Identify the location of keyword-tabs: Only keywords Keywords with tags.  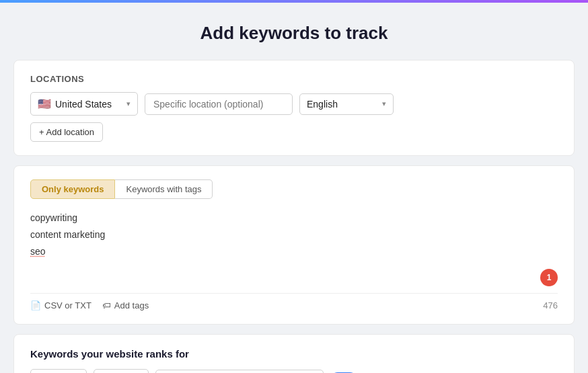
(294, 190).